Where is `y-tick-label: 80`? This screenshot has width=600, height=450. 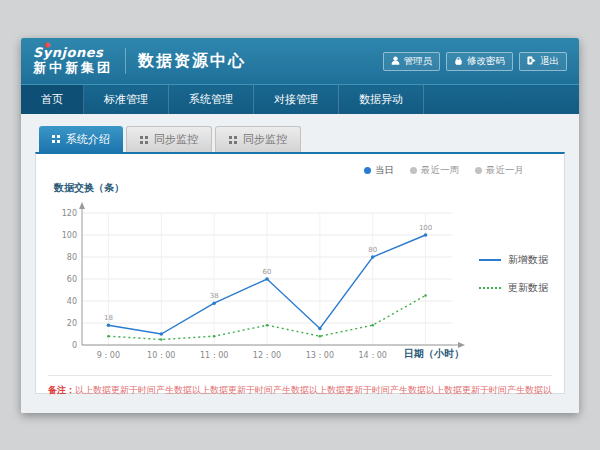
y-tick-label: 80 is located at coordinates (72, 258).